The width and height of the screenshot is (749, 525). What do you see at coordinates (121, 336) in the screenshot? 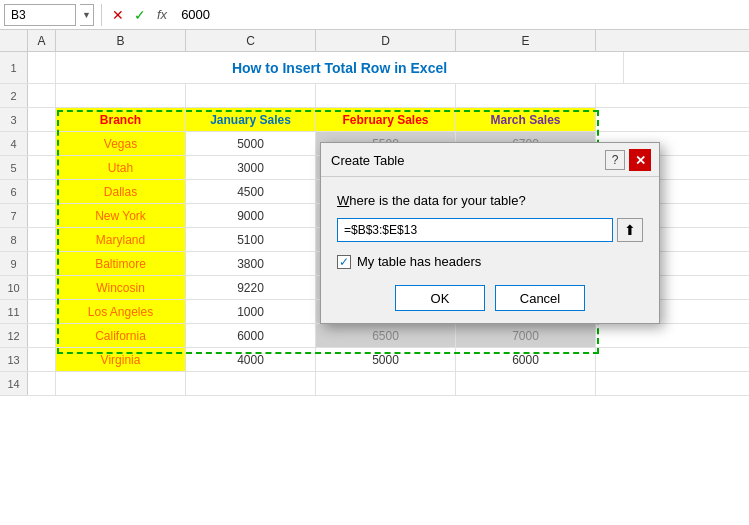
I see `cell-b12: California` at bounding box center [121, 336].